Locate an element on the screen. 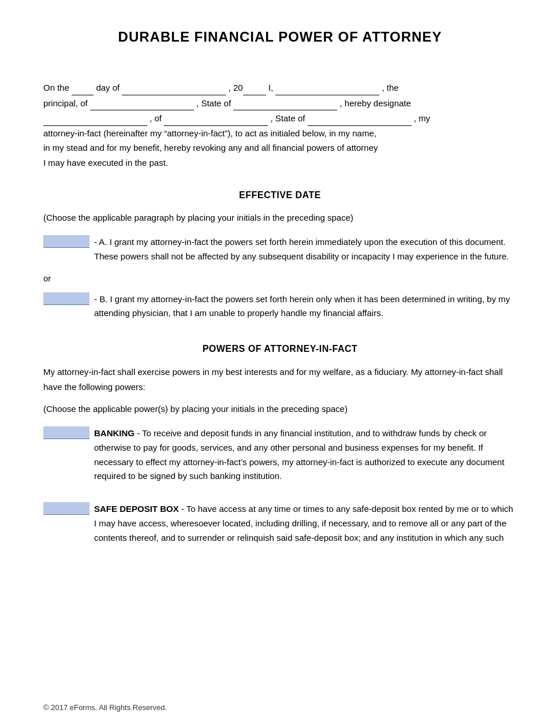  intro-i: I, is located at coordinates (271, 88).